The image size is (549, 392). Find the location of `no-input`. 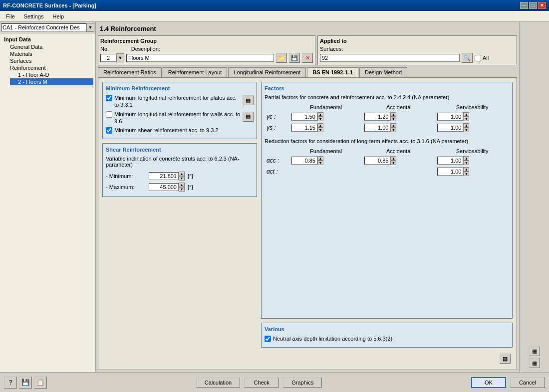

no-input is located at coordinates (108, 58).